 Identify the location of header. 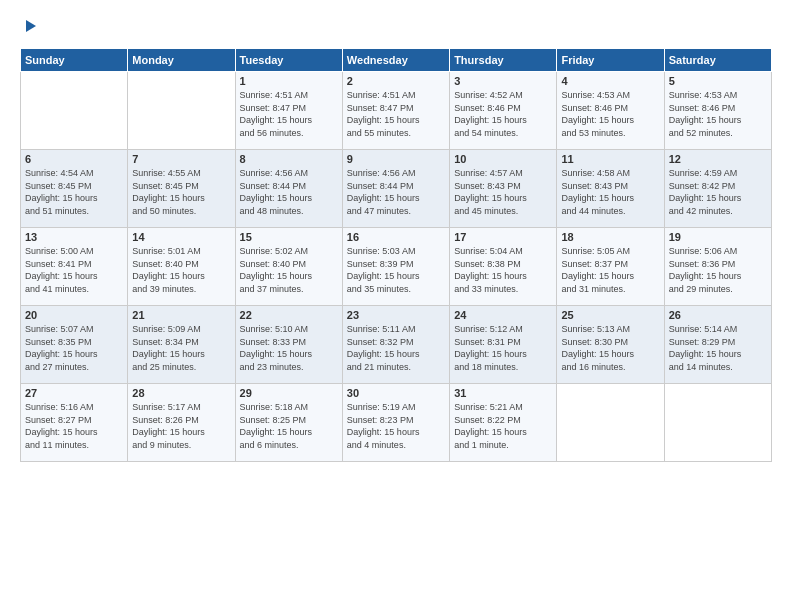
(396, 29).